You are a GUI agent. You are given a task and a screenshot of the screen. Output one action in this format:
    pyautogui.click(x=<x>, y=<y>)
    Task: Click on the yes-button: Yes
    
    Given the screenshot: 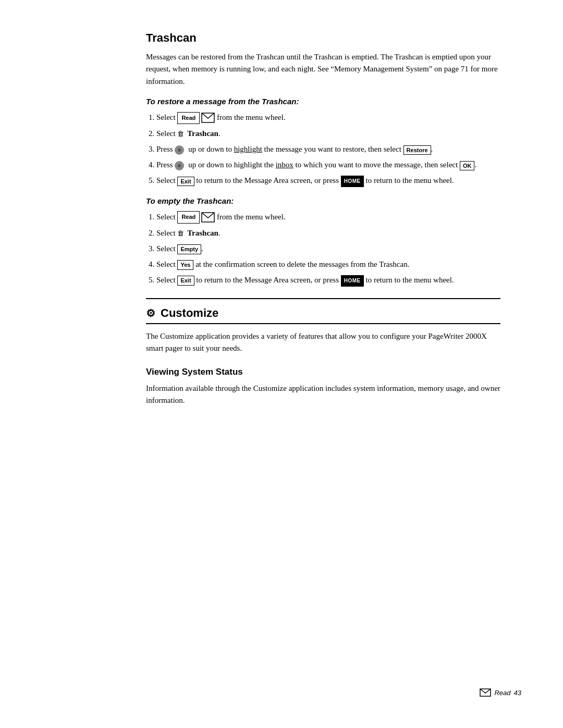 What is the action you would take?
    pyautogui.click(x=186, y=265)
    